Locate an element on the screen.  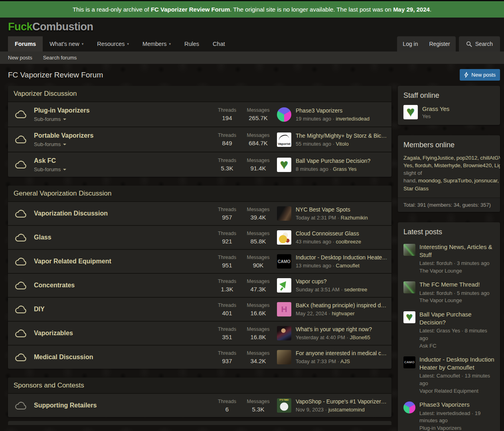
nav-tab: Chat is located at coordinates (219, 44).